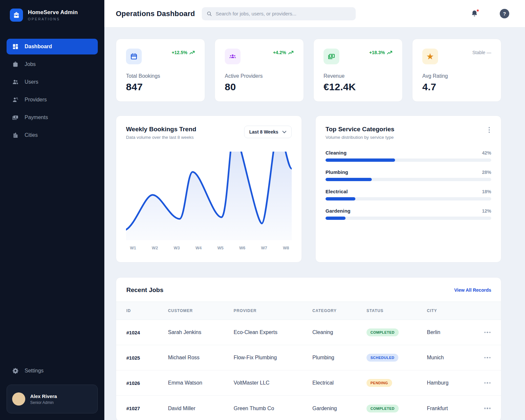  I want to click on stat-label: Revenue, so click(358, 76).